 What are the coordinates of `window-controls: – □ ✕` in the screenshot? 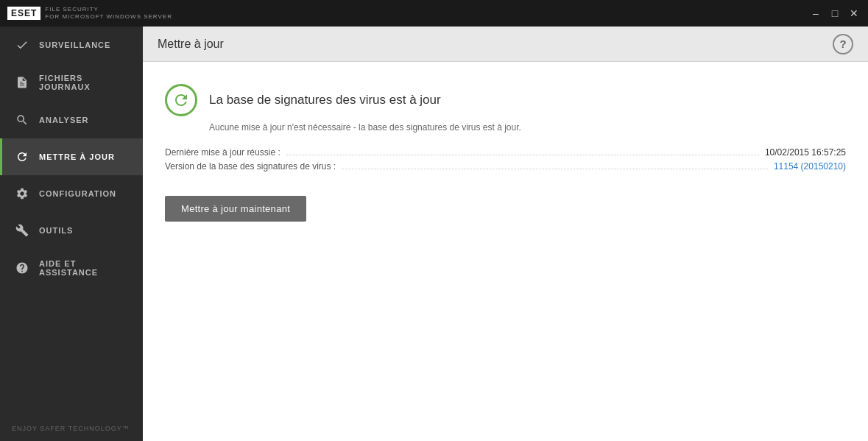 It's located at (835, 13).